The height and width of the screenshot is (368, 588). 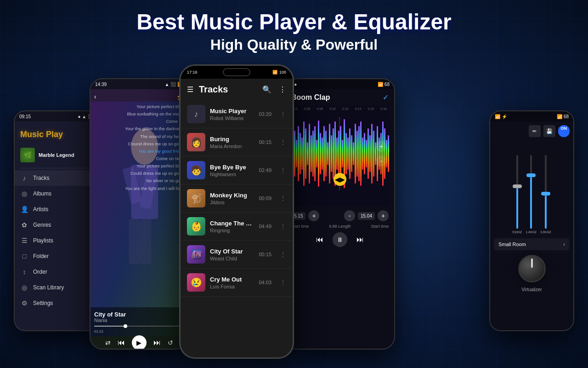 I want to click on sidebar-item-genres: ✿ Genres, so click(x=56, y=225).